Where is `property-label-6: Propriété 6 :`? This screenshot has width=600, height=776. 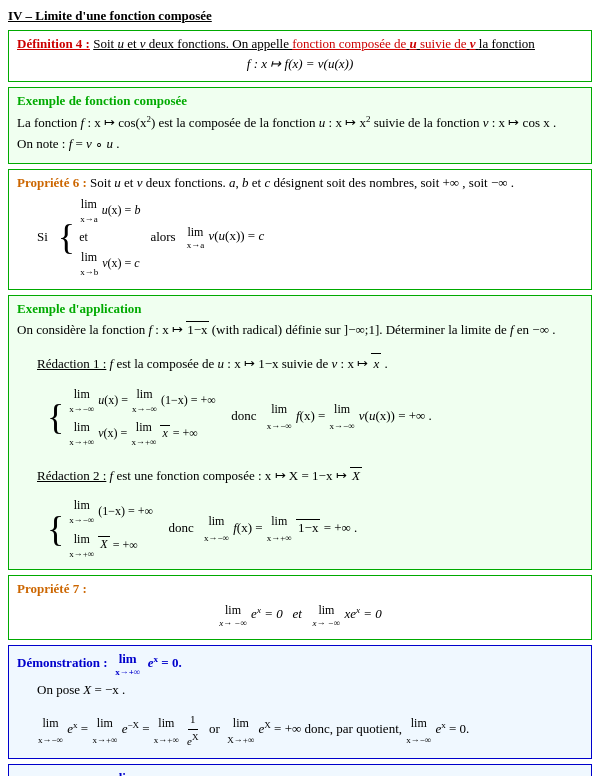 property-label-6: Propriété 6 : is located at coordinates (52, 182).